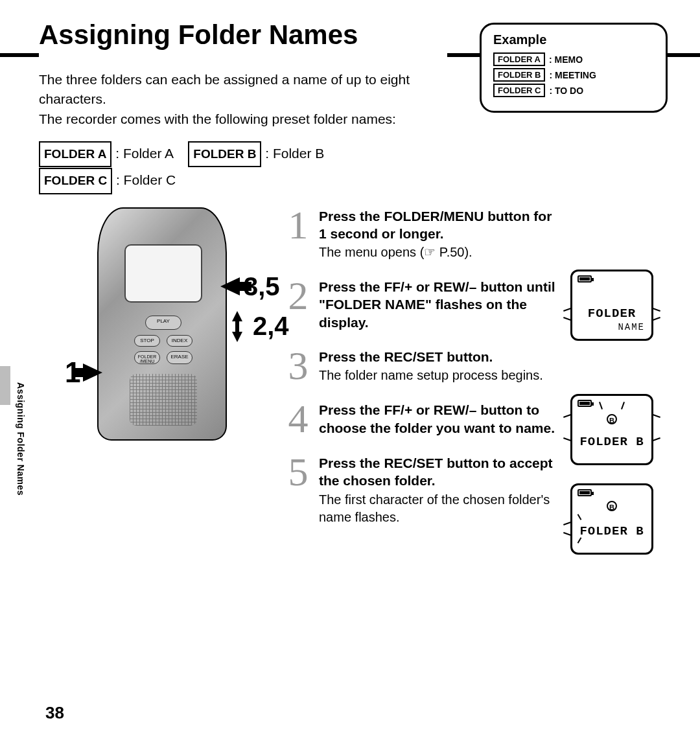  Describe the element at coordinates (424, 305) in the screenshot. I see `step-2: 2 Press the FF/+ or REW/– button until "…` at that location.